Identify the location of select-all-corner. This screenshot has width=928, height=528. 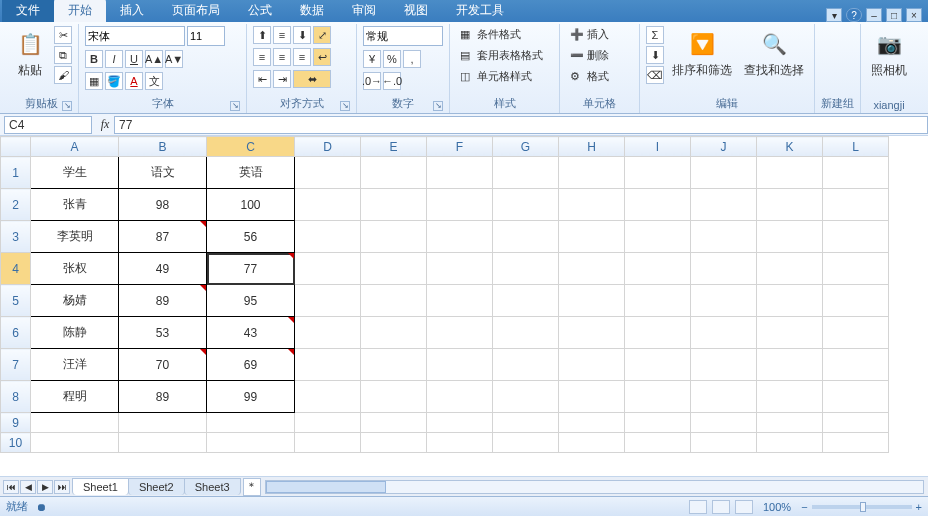
(16, 147).